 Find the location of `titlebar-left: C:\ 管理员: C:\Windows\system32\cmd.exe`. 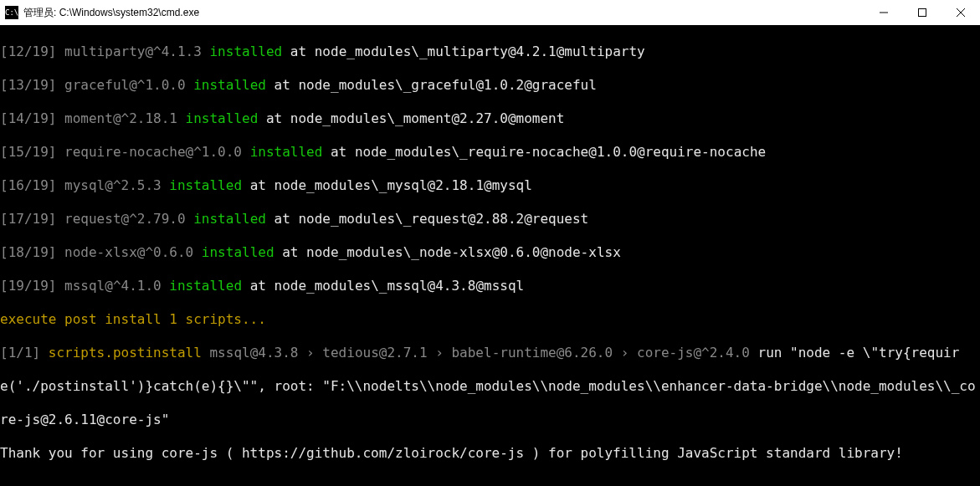

titlebar-left: C:\ 管理员: C:\Windows\system32\cmd.exe is located at coordinates (102, 13).